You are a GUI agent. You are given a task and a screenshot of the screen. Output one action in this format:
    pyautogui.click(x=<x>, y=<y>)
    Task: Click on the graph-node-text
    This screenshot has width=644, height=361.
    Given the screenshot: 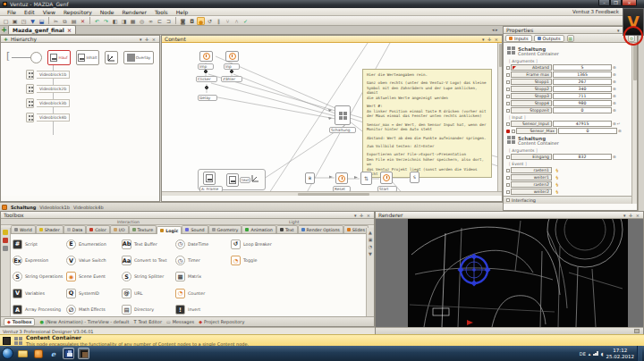 What is the action you would take?
    pyautogui.click(x=233, y=180)
    